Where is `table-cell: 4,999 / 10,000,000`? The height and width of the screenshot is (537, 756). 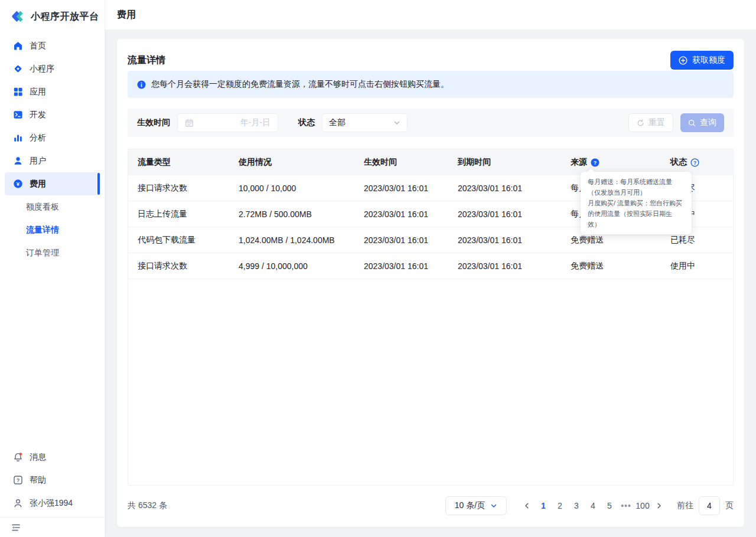 table-cell: 4,999 / 10,000,000 is located at coordinates (301, 266).